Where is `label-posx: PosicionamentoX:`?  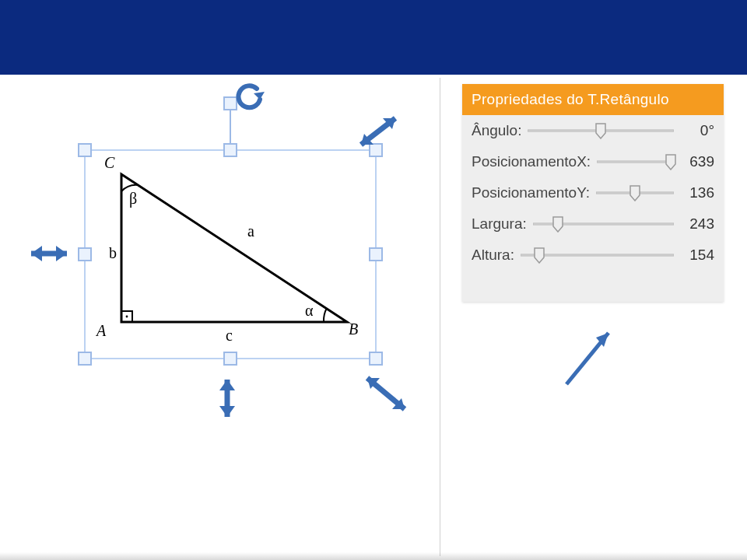 label-posx: PosicionamentoX: is located at coordinates (531, 162).